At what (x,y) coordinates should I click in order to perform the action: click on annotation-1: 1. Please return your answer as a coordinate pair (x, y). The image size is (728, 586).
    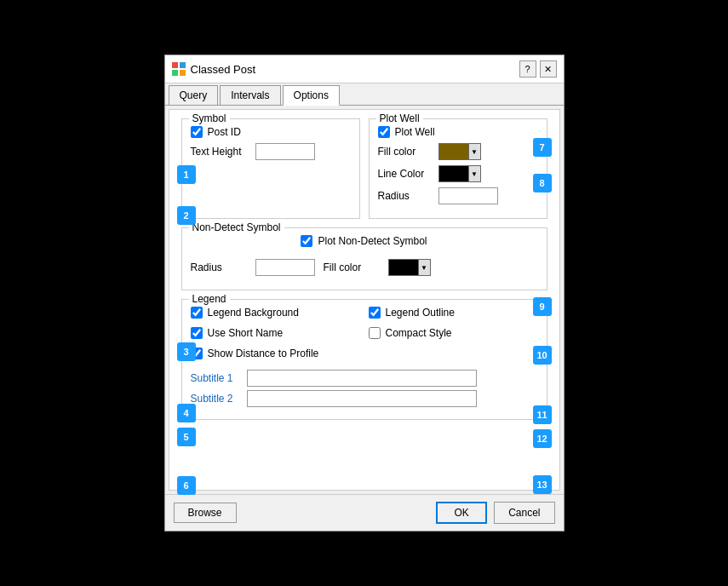
    Looking at the image, I should click on (186, 175).